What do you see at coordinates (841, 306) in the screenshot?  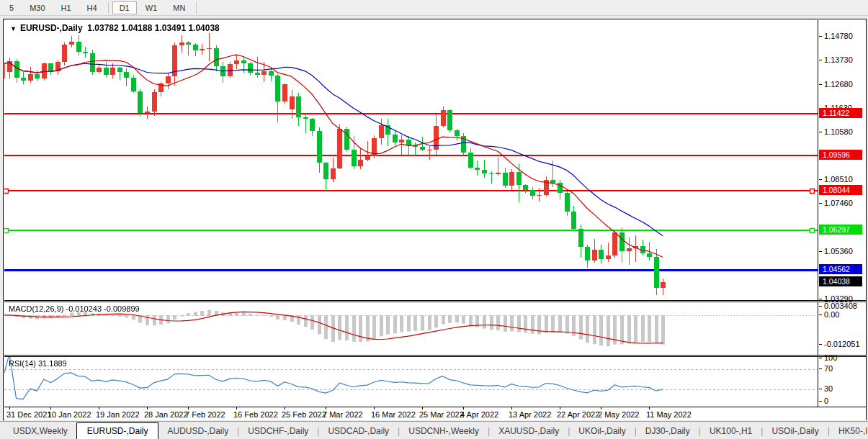 I see `price-axis-tick-label: 0.003408` at bounding box center [841, 306].